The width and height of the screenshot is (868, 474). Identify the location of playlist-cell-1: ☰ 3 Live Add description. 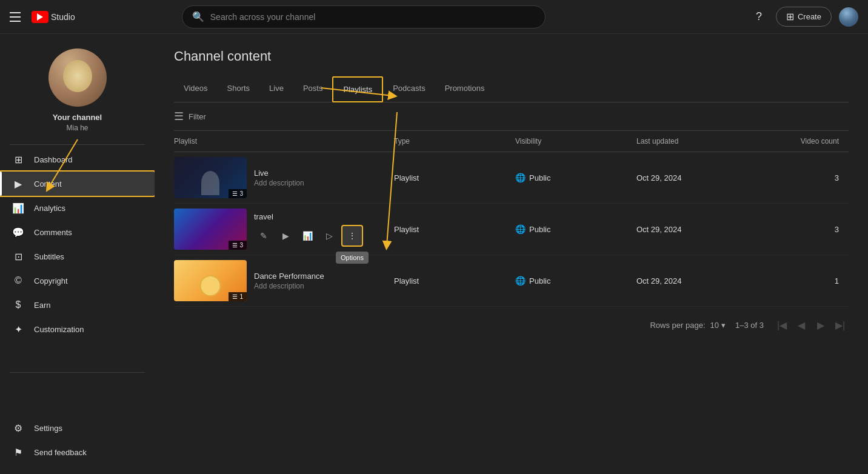
(284, 178).